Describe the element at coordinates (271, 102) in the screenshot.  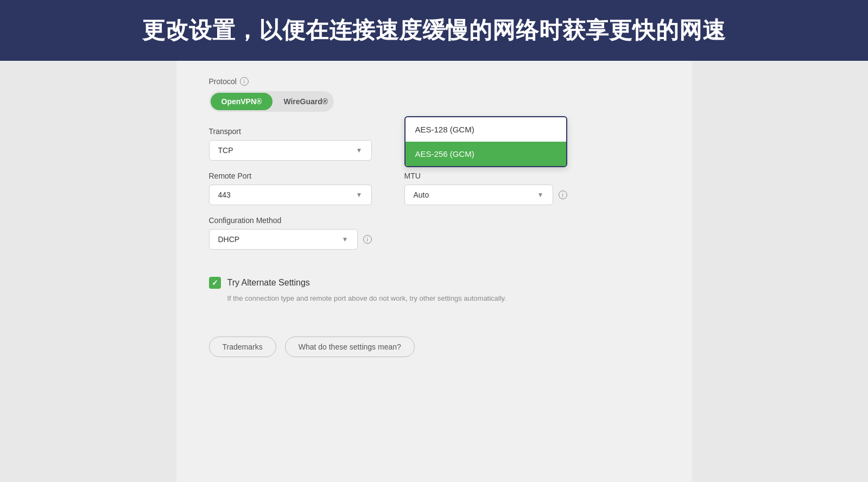
I see `protocol-toggle: OpenVPN® WireGuard®` at that location.